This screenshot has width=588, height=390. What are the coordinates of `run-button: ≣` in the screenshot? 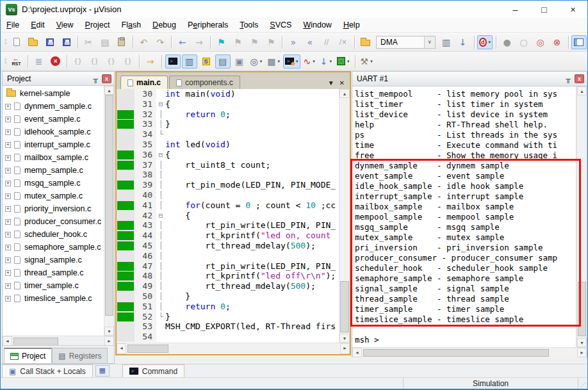 It's located at (39, 61).